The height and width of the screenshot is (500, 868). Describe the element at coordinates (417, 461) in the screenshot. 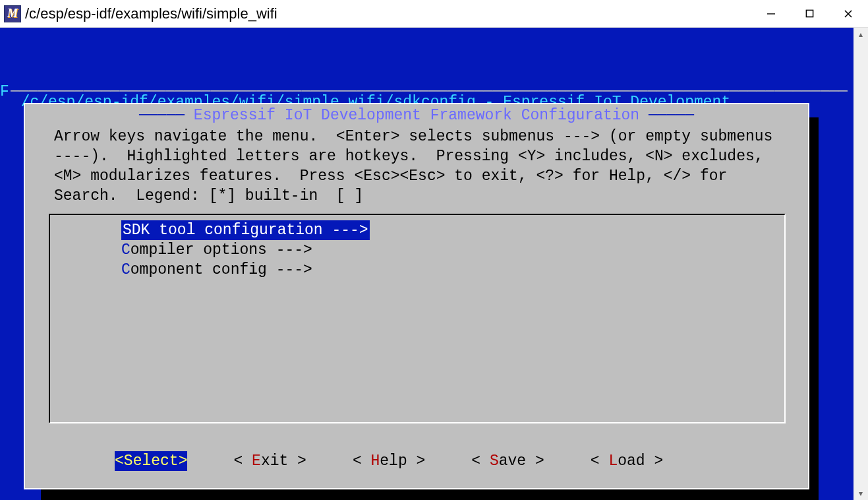

I see `dialog-button-row: <Select>< Exit >< Help >< Save >< Load >` at that location.